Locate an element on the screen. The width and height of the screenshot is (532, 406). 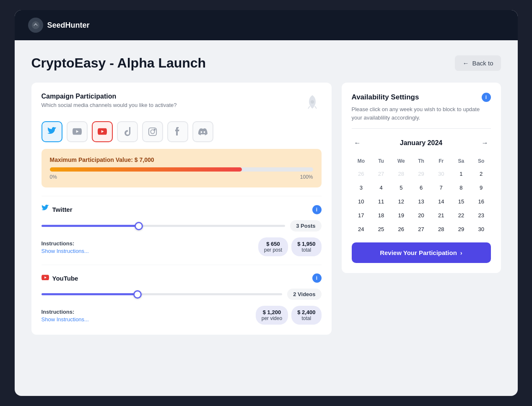
youtube-show-instructions: Show Instructions... is located at coordinates (65, 320).